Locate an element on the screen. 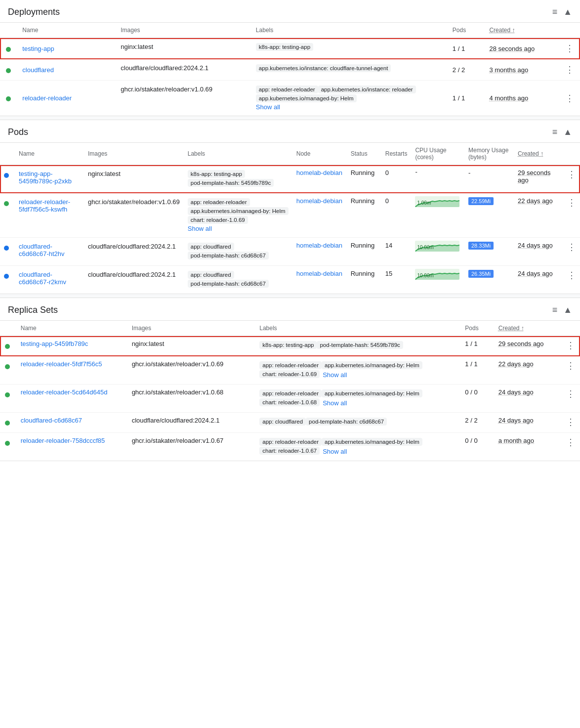 This screenshot has width=580, height=728. images-cell: cloudflare/cloudflared:2024.2.1 is located at coordinates (192, 423).